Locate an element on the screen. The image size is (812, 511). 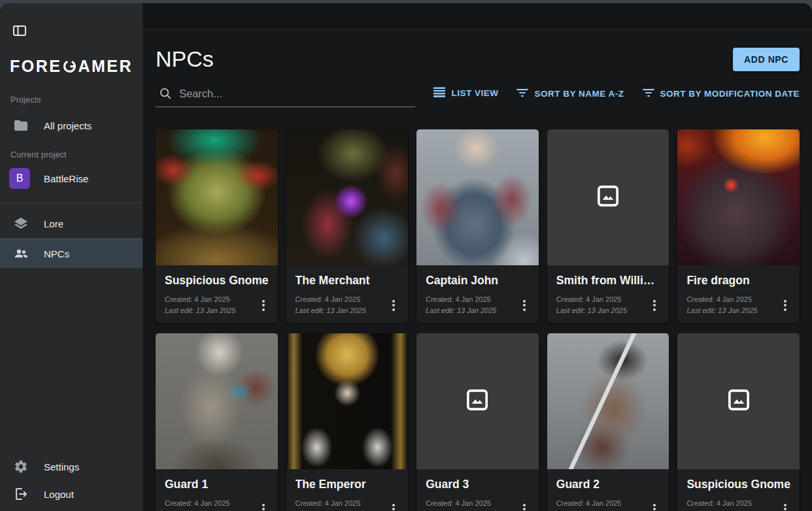
sidebar-footer: Settings Logout is located at coordinates (71, 482).